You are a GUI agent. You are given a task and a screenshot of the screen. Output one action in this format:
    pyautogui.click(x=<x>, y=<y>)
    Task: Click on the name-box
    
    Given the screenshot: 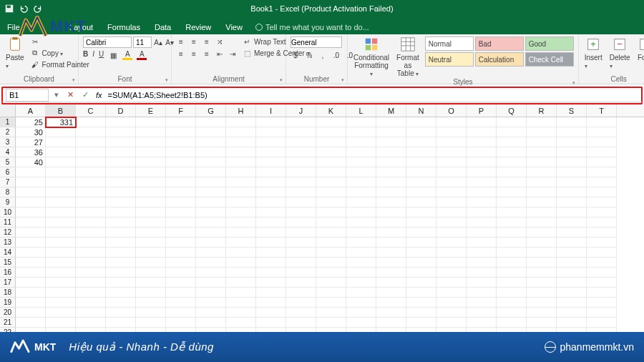 What is the action you would take?
    pyautogui.click(x=27, y=95)
    